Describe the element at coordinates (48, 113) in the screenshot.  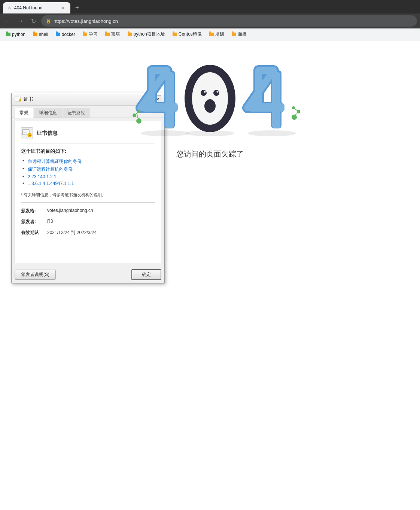
I see `dialog-tab-details: 详细信息` at that location.